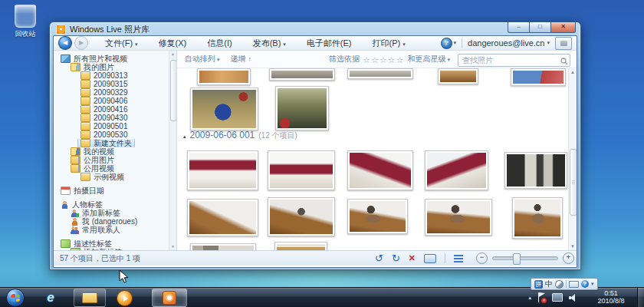  Describe the element at coordinates (25, 21) in the screenshot. I see `recycle-bin-shortcut: 回收站` at that location.